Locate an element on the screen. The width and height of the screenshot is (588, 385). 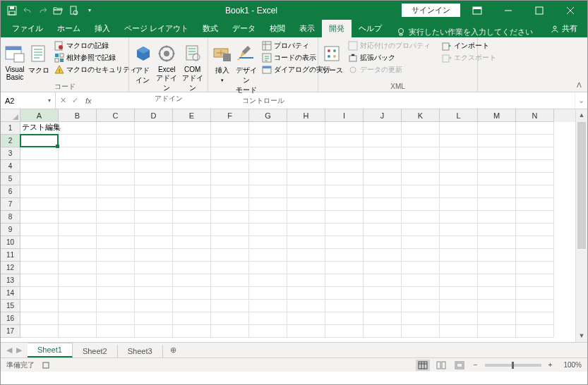
cell-E12 is located at coordinates (192, 268).